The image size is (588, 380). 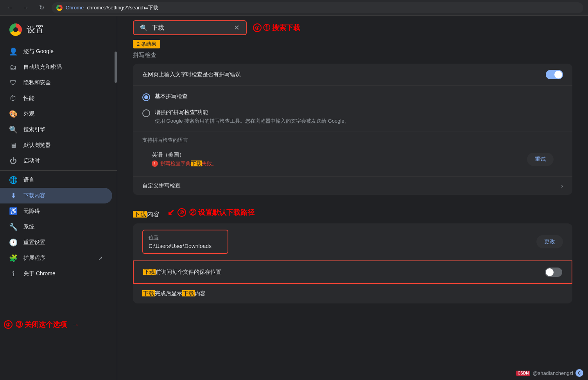 What do you see at coordinates (174, 294) in the screenshot?
I see `show-downloads-label: 下载完成后显示下载内容` at bounding box center [174, 294].